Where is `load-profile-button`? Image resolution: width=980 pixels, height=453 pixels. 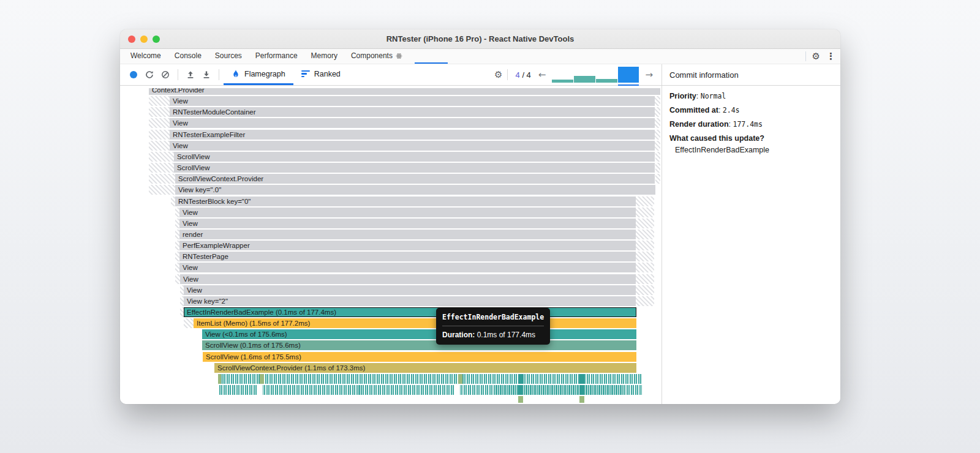
load-profile-button is located at coordinates (190, 75).